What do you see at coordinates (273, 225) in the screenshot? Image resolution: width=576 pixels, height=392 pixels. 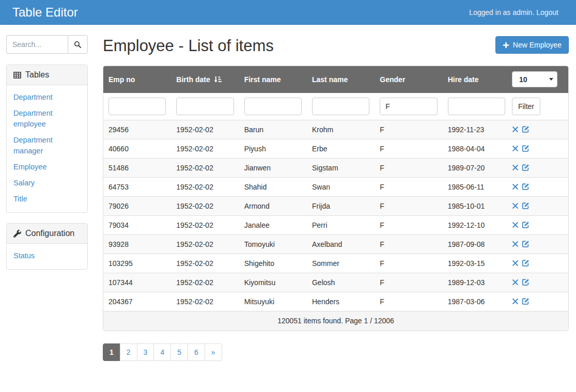 I see `cell-first-name: Janalee` at bounding box center [273, 225].